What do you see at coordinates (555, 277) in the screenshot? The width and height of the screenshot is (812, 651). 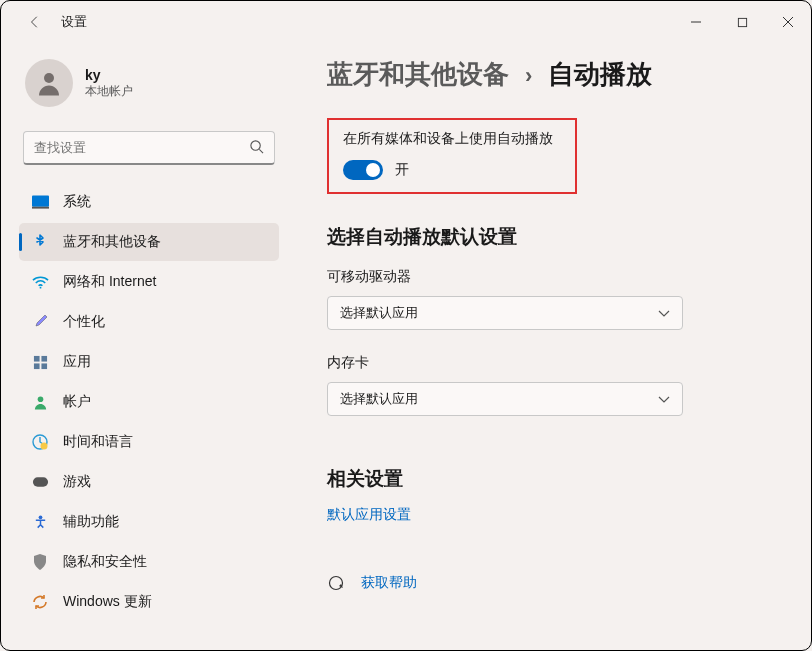 I see `removable-drive-label: 可移动驱动器` at bounding box center [555, 277].